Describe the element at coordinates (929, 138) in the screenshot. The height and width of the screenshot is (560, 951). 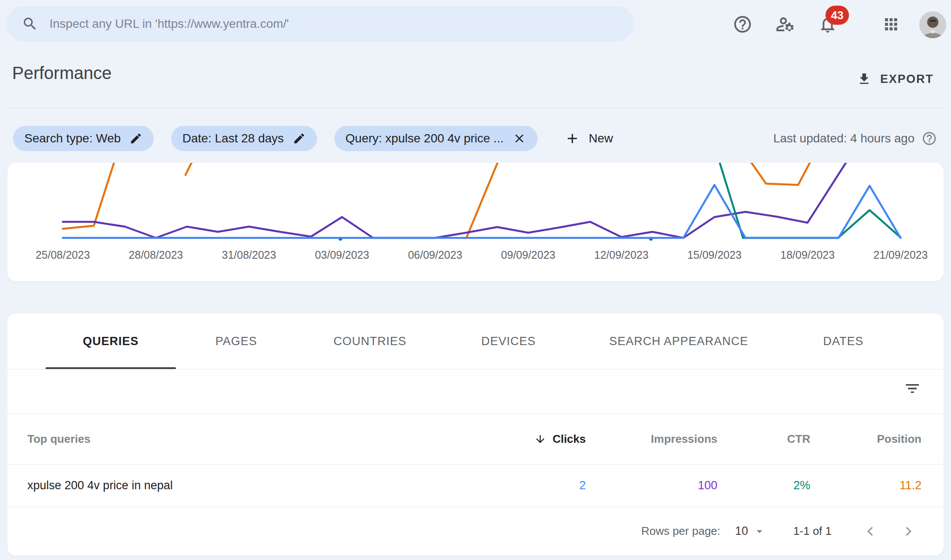
I see `help-circle-icon` at that location.